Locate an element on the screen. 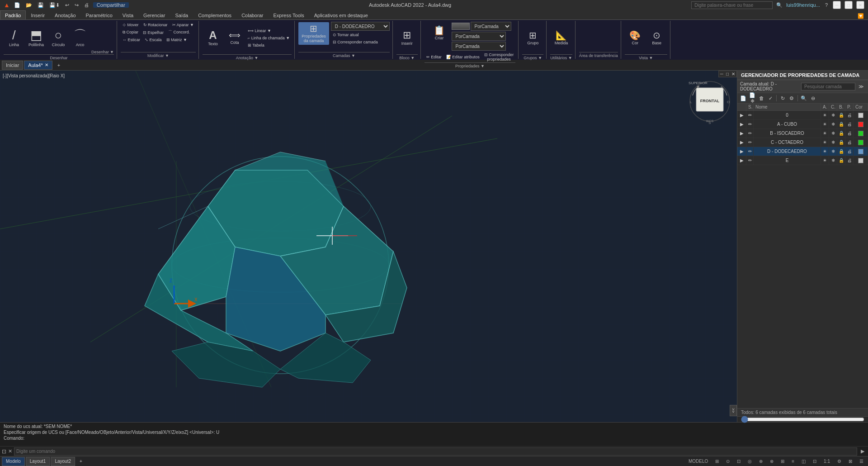 The image size is (868, 466). refresh-btn: ↻ is located at coordinates (783, 98).